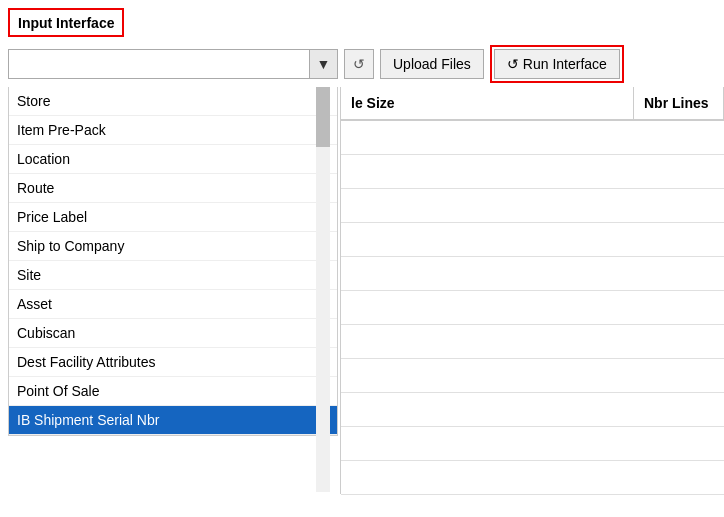 This screenshot has width=724, height=517. I want to click on list-item: Cubiscan, so click(173, 334).